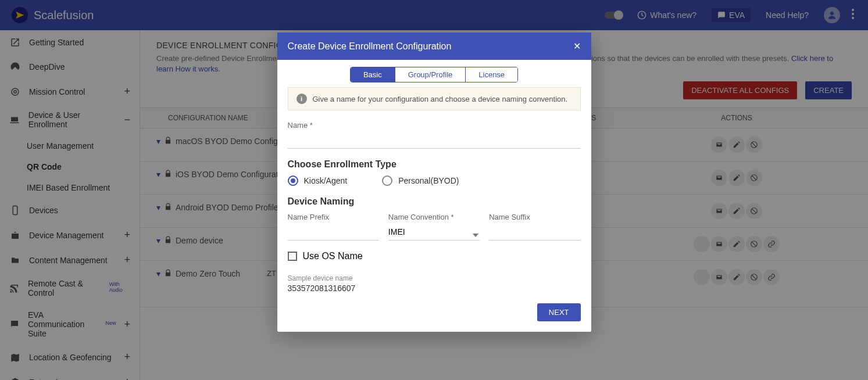 The height and width of the screenshot is (380, 868). I want to click on convention-select: IMEI, so click(434, 232).